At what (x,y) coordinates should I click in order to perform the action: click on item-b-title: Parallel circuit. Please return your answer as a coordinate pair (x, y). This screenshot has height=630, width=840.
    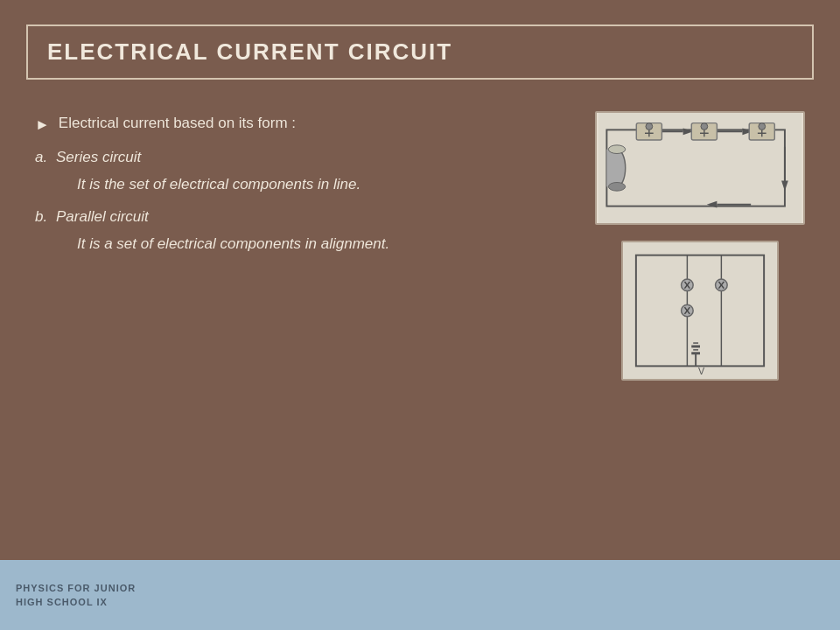
    Looking at the image, I should click on (102, 217).